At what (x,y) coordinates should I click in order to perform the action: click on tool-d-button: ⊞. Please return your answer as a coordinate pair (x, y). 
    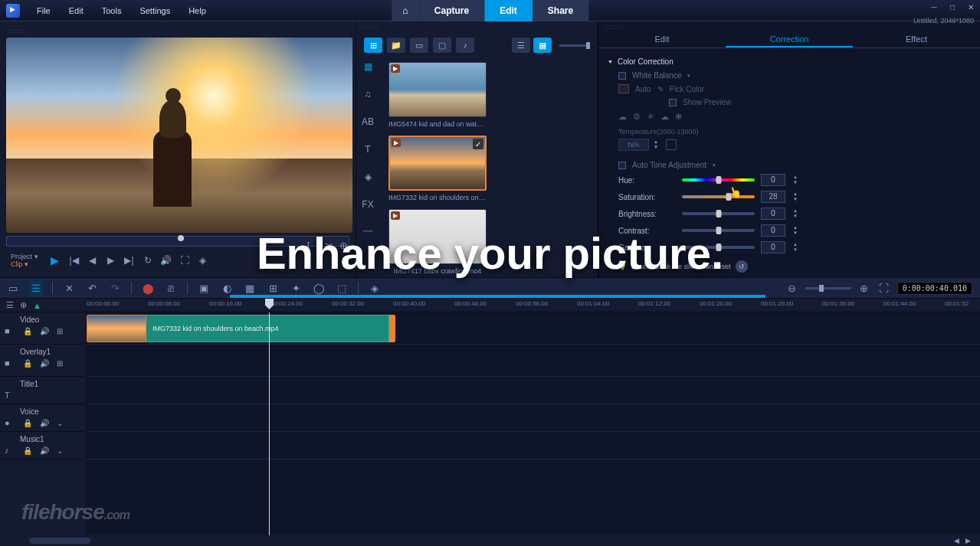
    Looking at the image, I should click on (273, 288).